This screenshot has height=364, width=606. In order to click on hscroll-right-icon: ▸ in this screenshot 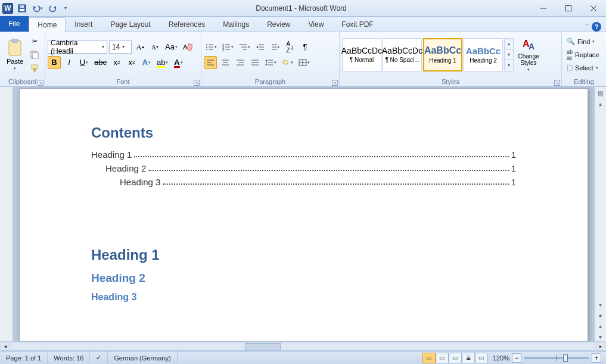, I will do `click(601, 347)`.